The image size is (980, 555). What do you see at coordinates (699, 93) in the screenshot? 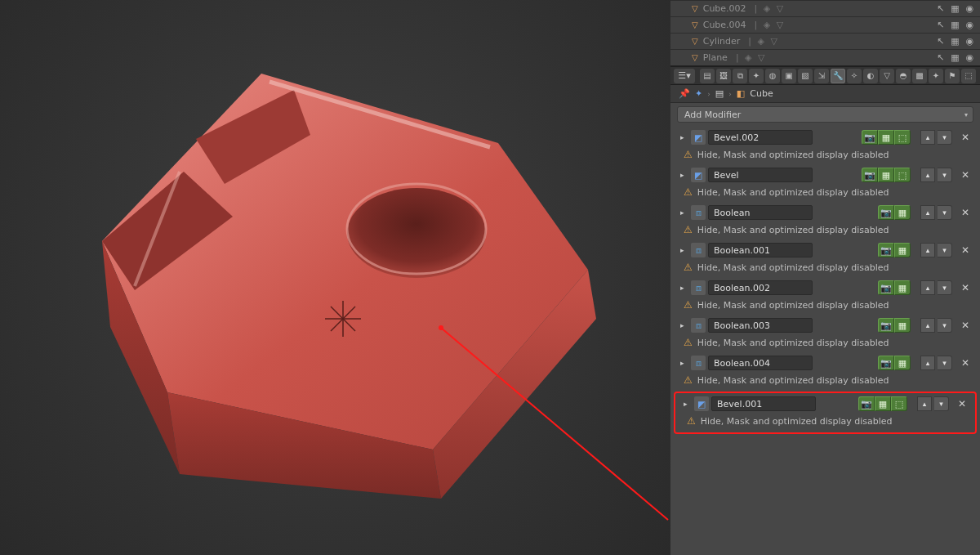
I see `scene-icon: ✦` at bounding box center [699, 93].